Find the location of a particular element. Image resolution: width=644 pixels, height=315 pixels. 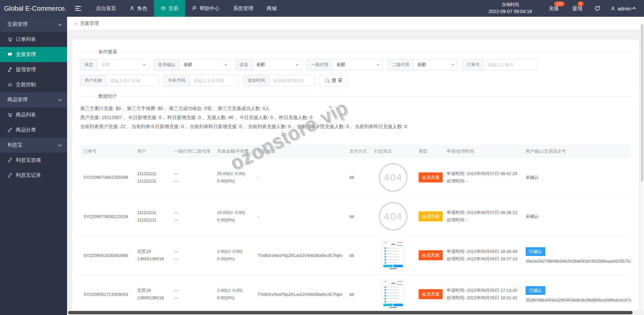

breadcrumb: » 充值管理 is located at coordinates (356, 23).